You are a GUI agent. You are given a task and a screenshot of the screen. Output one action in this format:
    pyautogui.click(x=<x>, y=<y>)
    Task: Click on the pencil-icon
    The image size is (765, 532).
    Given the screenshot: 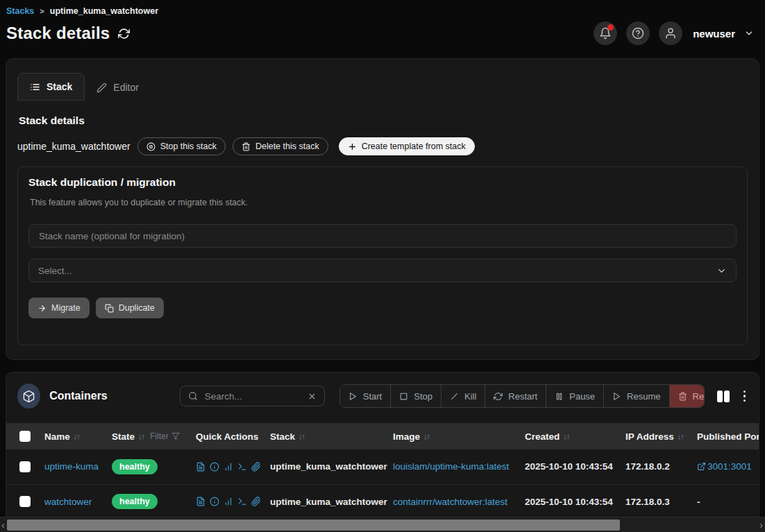 What is the action you would take?
    pyautogui.click(x=101, y=87)
    